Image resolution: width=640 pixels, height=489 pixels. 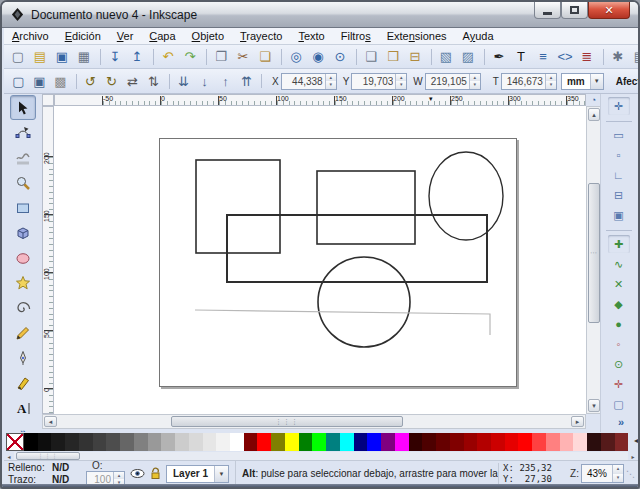 What do you see at coordinates (633, 456) in the screenshot?
I see `palette-scrollbar-right-icon: ▸` at bounding box center [633, 456].